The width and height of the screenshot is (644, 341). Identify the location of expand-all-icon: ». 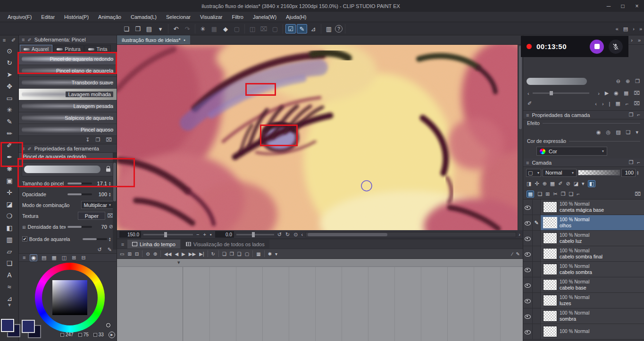
(639, 40).